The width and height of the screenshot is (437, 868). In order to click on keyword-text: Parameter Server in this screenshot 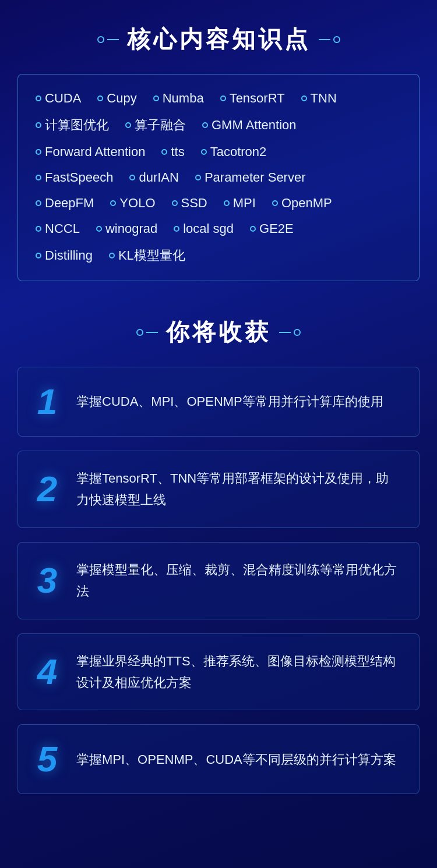, I will do `click(255, 178)`.